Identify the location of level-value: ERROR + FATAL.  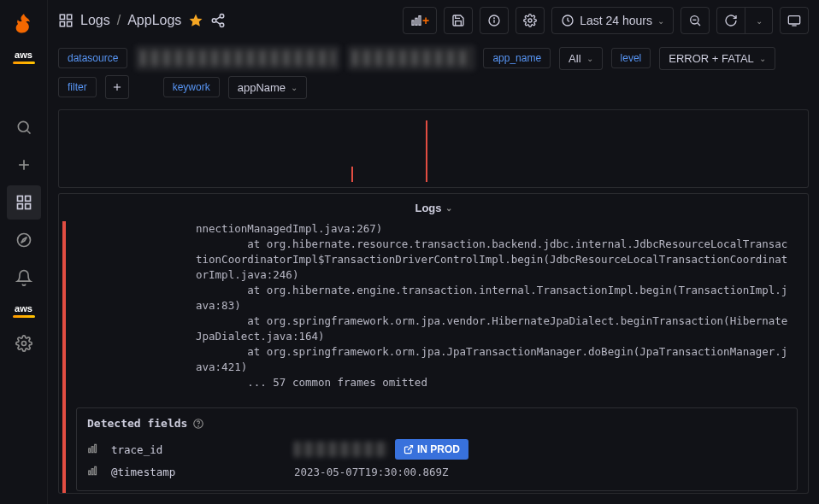
(711, 58).